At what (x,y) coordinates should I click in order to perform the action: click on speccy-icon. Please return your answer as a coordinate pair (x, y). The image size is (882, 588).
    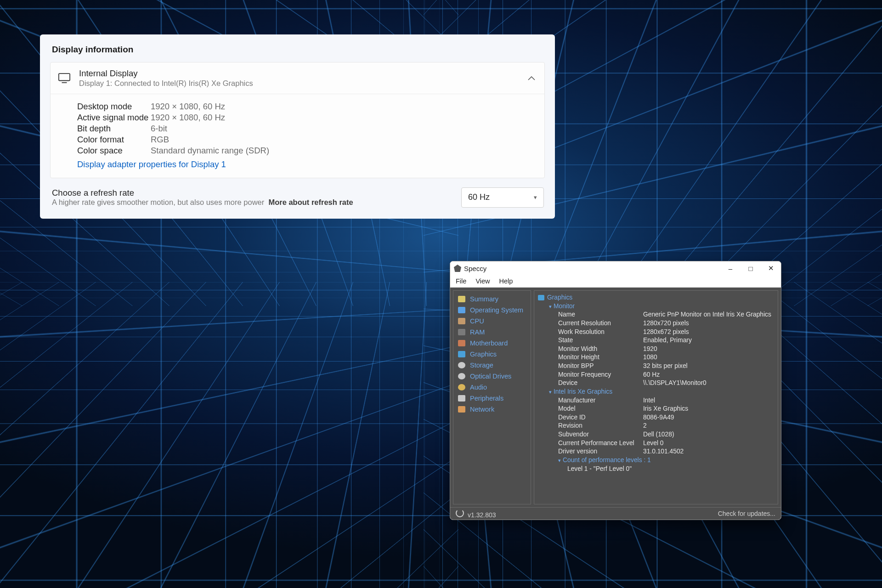
    Looking at the image, I should click on (458, 268).